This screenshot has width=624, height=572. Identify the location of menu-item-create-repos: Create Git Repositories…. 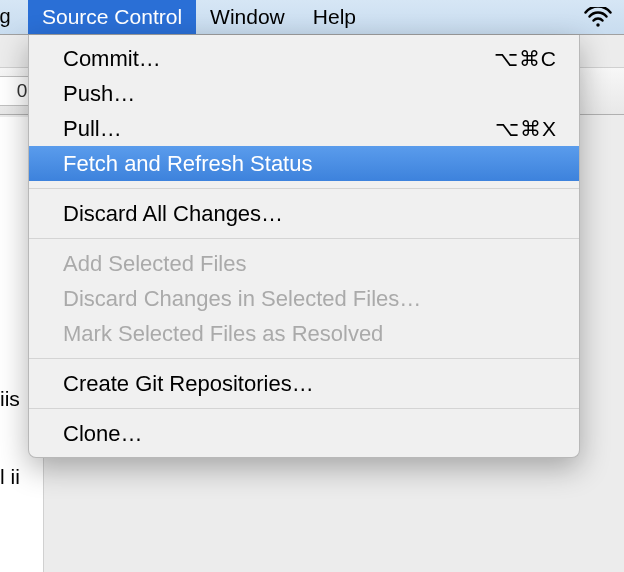
(304, 384).